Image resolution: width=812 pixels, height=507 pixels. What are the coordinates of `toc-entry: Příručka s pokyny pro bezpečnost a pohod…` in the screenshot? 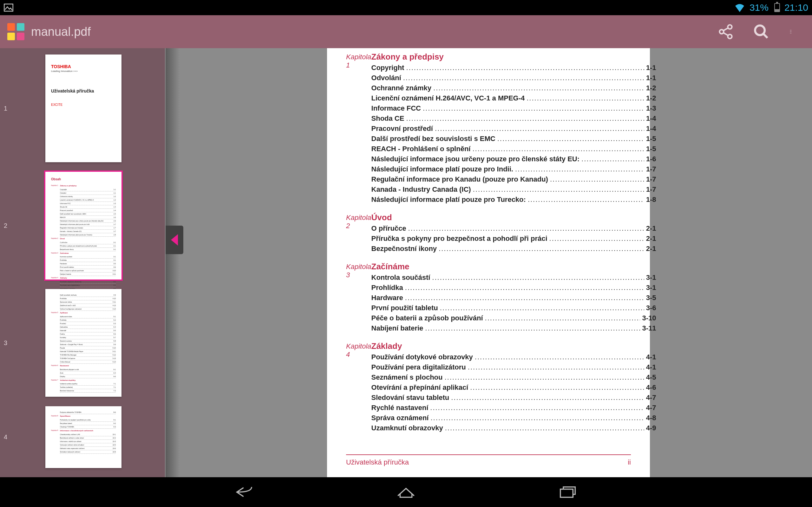 It's located at (514, 239).